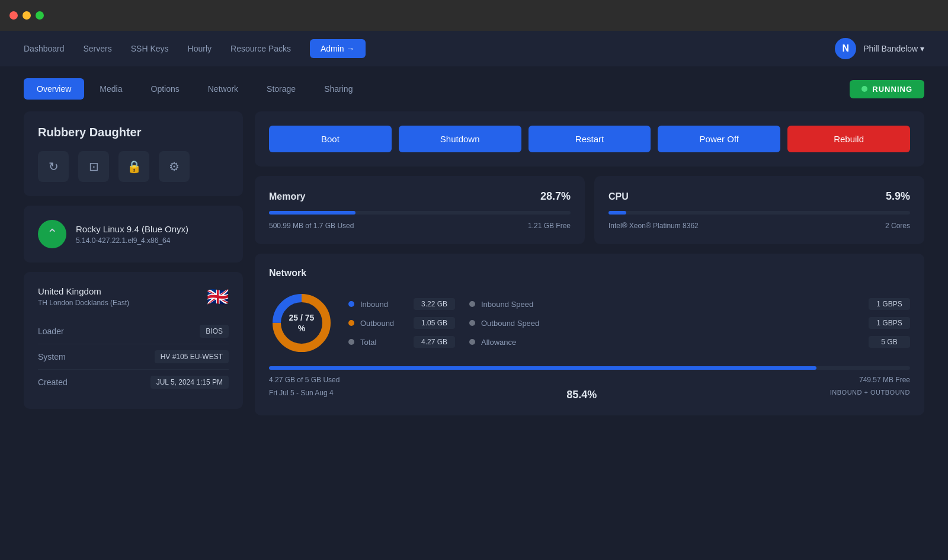  What do you see at coordinates (133, 332) in the screenshot?
I see `loader-row: Loader BIOS` at bounding box center [133, 332].